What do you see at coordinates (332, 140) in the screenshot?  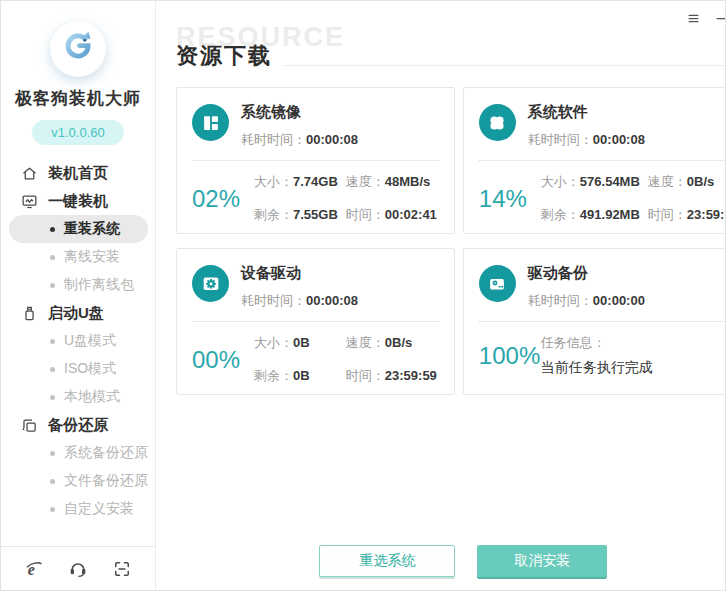 I see `elapsed-value: 00:00:08` at bounding box center [332, 140].